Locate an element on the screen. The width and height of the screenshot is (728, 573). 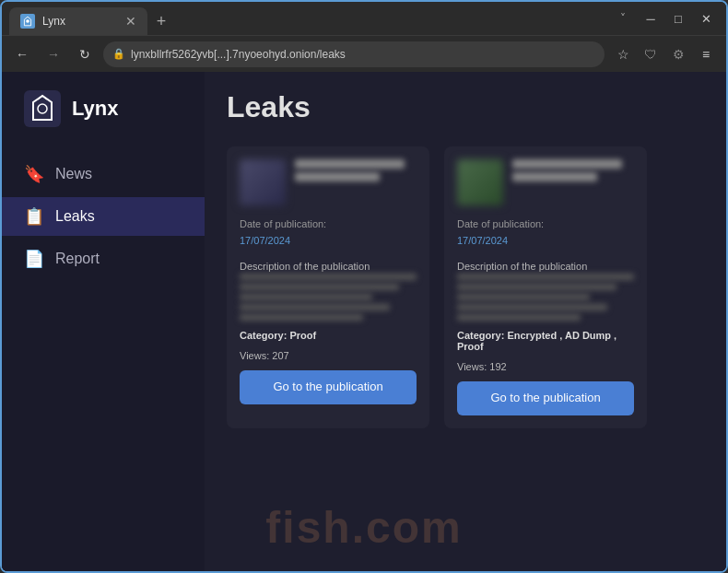
address-text: lynxbllrfr5262yvb[...].7nyoeohyd.onion/l… is located at coordinates (363, 54).